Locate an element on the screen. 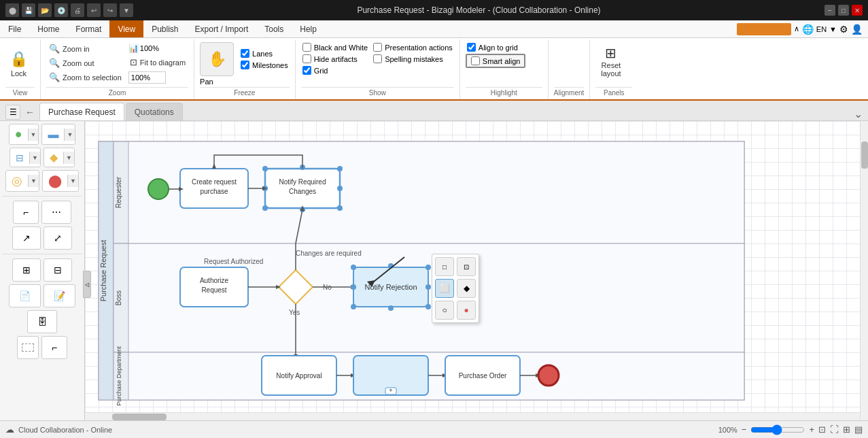 This screenshot has height=438, width=868. menu-tools: Tools is located at coordinates (274, 29).